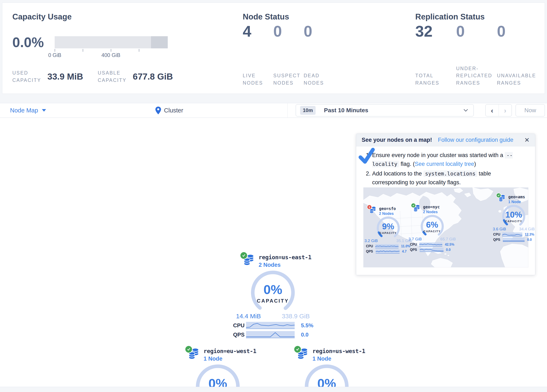  I want to click on geo-name: geo=sfo, so click(387, 208).